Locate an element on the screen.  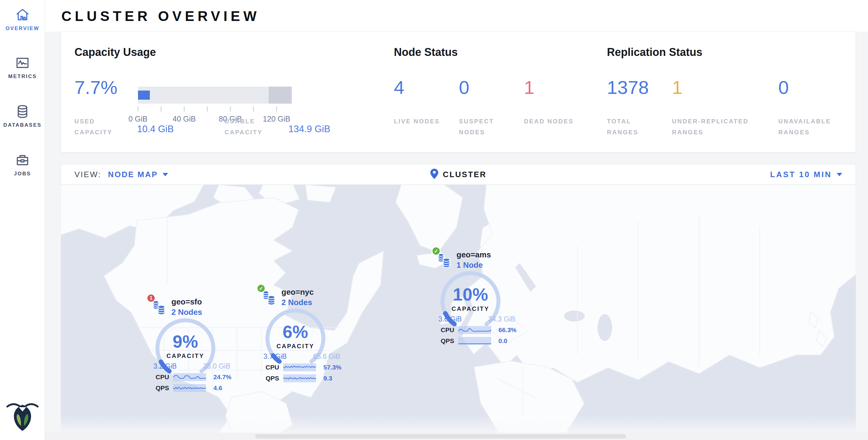
unavailable-ranges-label: UNAVAILABLE RANGES is located at coordinates (815, 127).